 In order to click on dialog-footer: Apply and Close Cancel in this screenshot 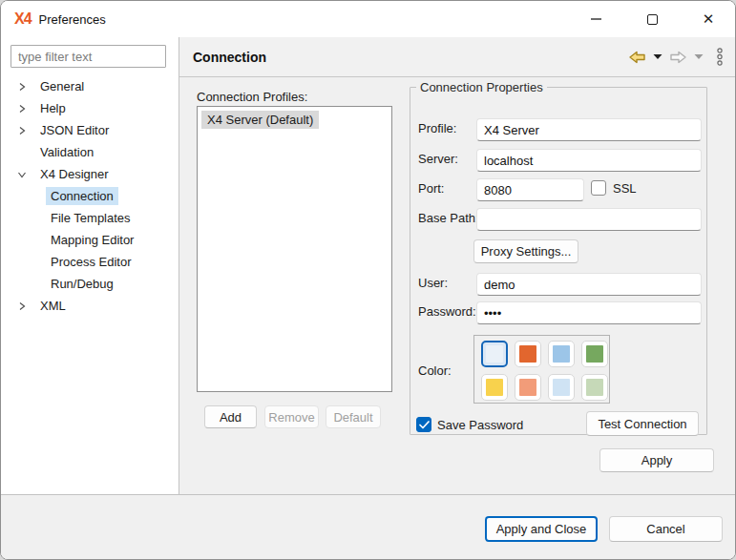, I will do `click(368, 527)`.